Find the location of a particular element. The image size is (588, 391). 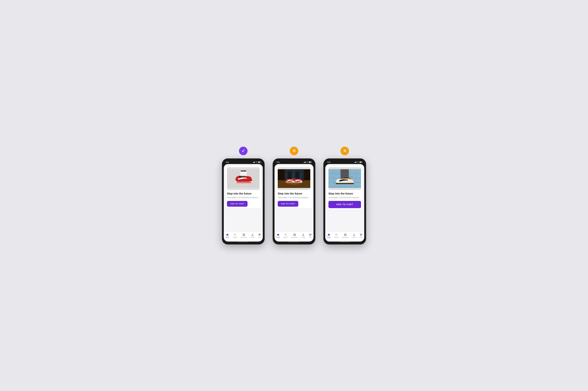

shoe-svg-3: WCES is located at coordinates (345, 179).